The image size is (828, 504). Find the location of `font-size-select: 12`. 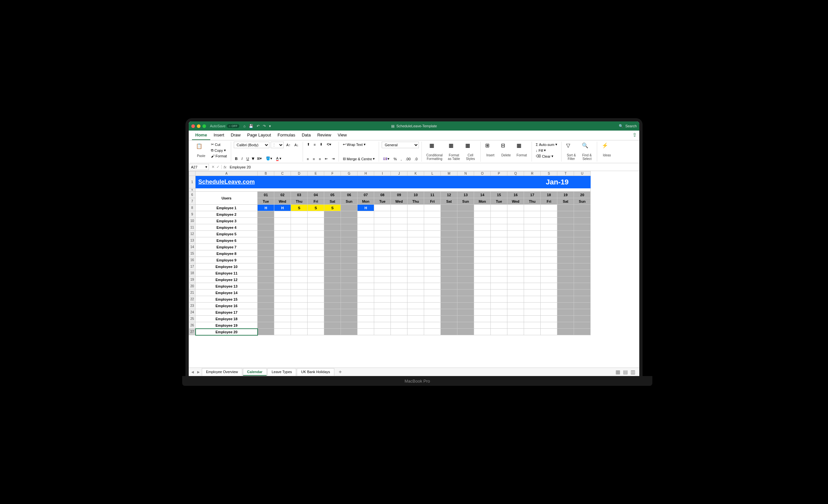

font-size-select: 12 is located at coordinates (277, 145).